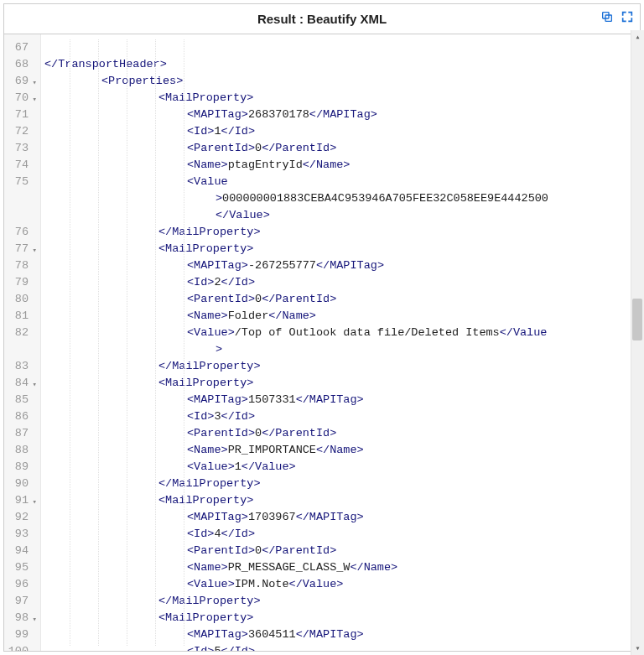 The height and width of the screenshot is (655, 644). Describe the element at coordinates (20, 232) in the screenshot. I see `line-number: 76` at that location.